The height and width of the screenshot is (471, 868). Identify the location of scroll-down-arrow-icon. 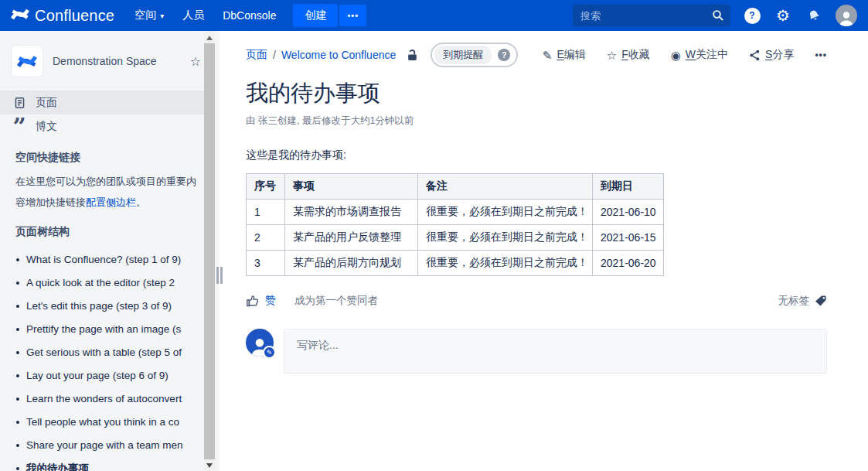
(209, 466).